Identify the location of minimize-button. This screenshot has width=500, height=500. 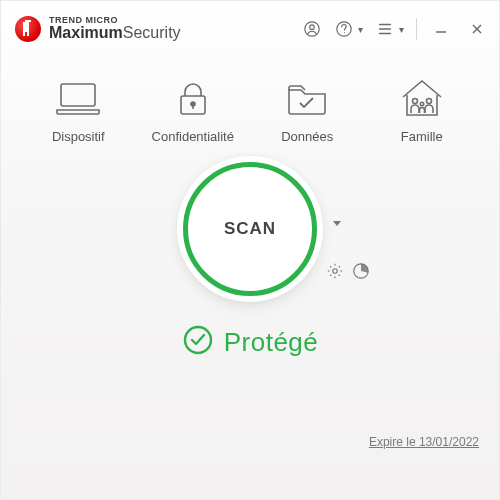
(441, 29).